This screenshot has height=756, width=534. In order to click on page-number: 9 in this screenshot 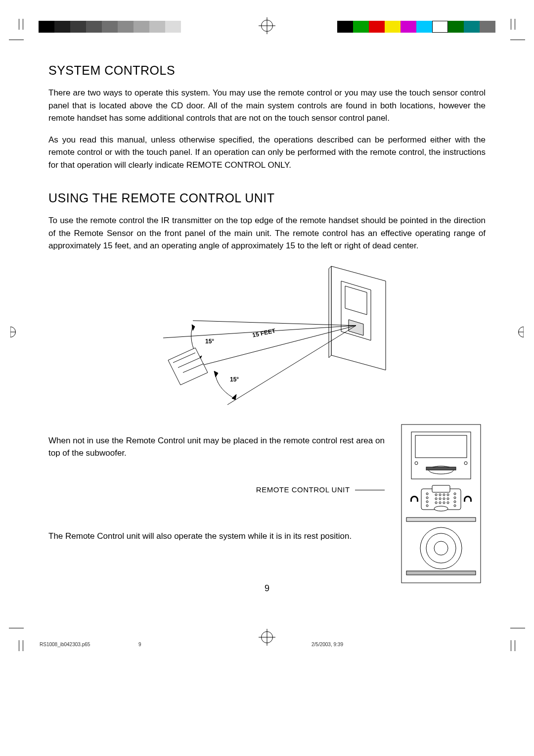, I will do `click(267, 589)`.